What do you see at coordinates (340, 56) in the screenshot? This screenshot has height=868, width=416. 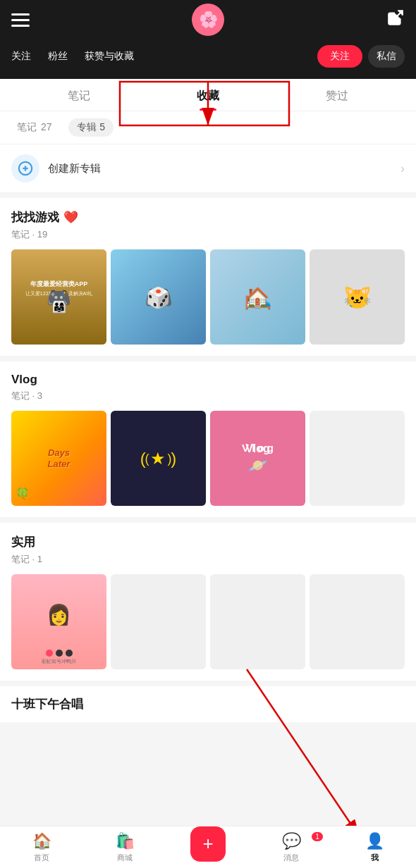 I see `follow-button: 关注` at bounding box center [340, 56].